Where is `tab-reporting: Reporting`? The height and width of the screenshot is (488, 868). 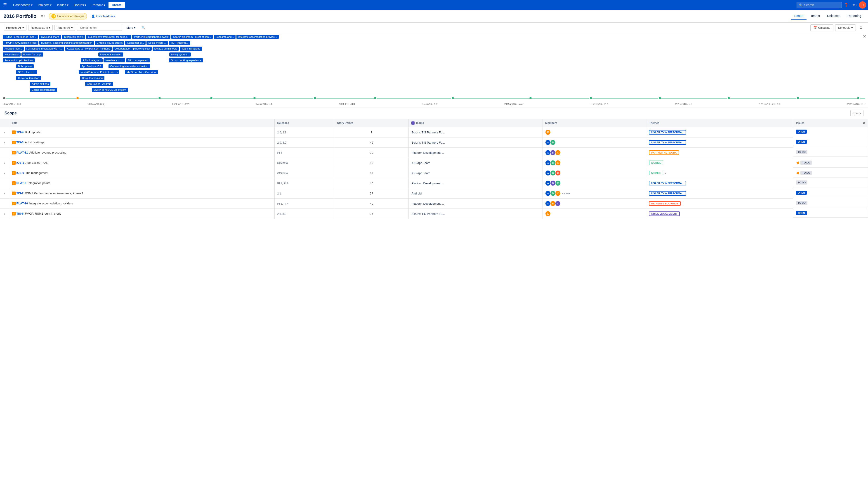
tab-reporting: Reporting is located at coordinates (855, 16).